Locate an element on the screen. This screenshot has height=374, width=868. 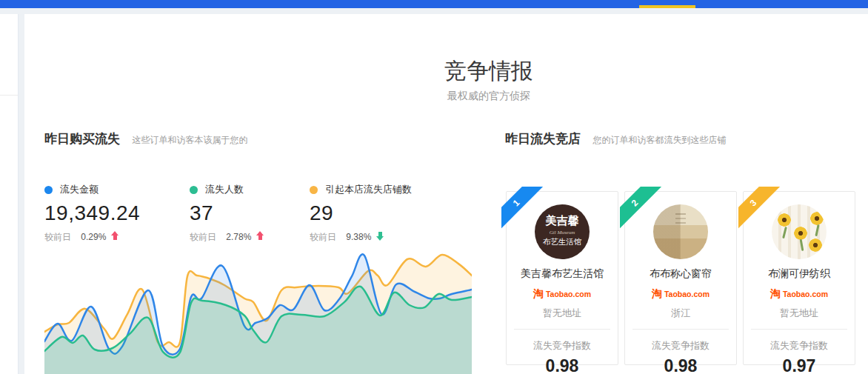
metric-loss-visitors: 流失人数 37 较前日 2.78% is located at coordinates (247, 212).